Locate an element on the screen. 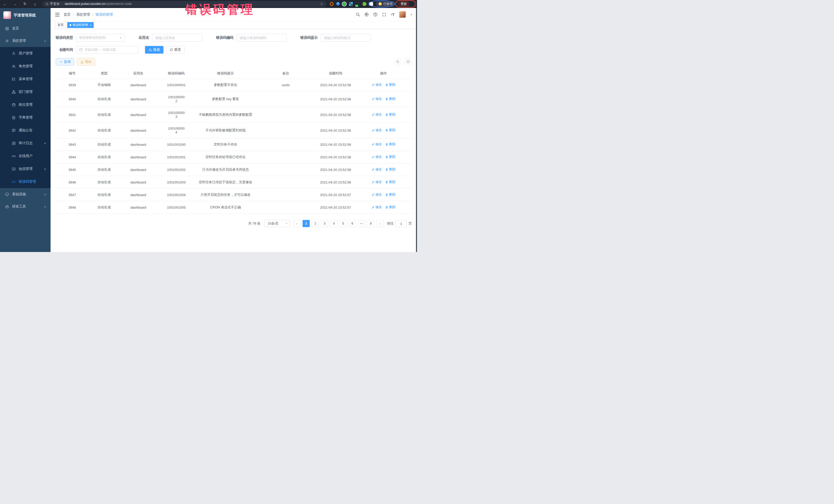 The height and width of the screenshot is (504, 834). page-button-8: 8 is located at coordinates (371, 223).